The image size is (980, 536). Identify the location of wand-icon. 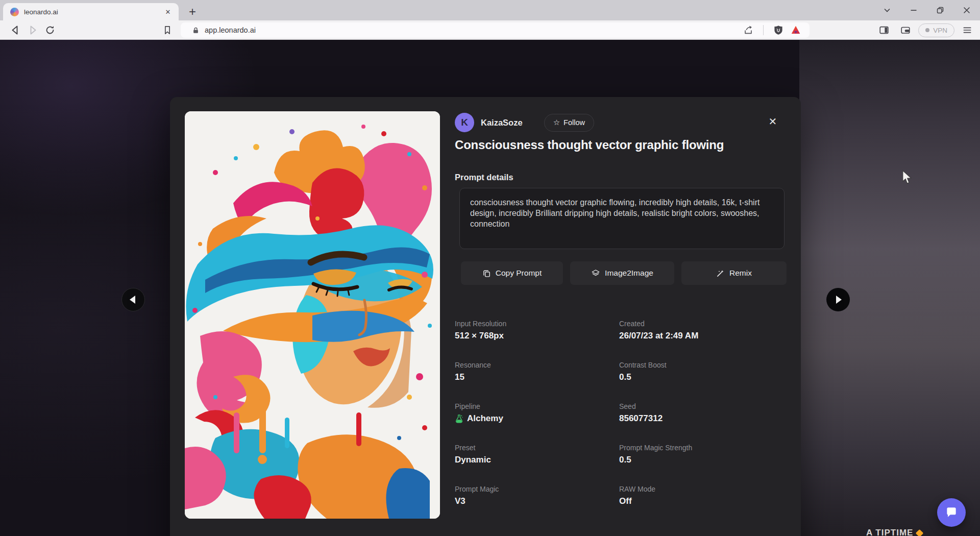
(721, 274).